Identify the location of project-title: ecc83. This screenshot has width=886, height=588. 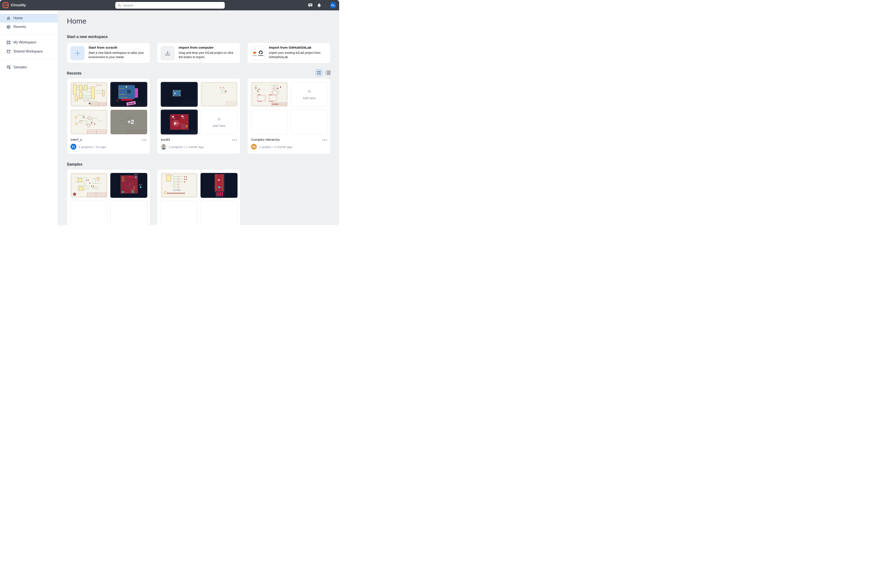
(165, 140).